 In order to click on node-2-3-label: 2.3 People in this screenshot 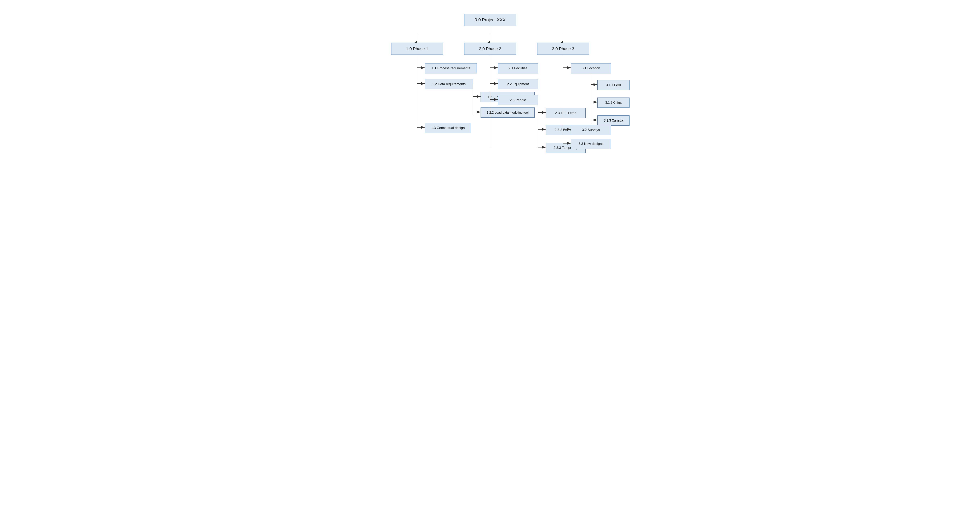, I will do `click(518, 100)`.